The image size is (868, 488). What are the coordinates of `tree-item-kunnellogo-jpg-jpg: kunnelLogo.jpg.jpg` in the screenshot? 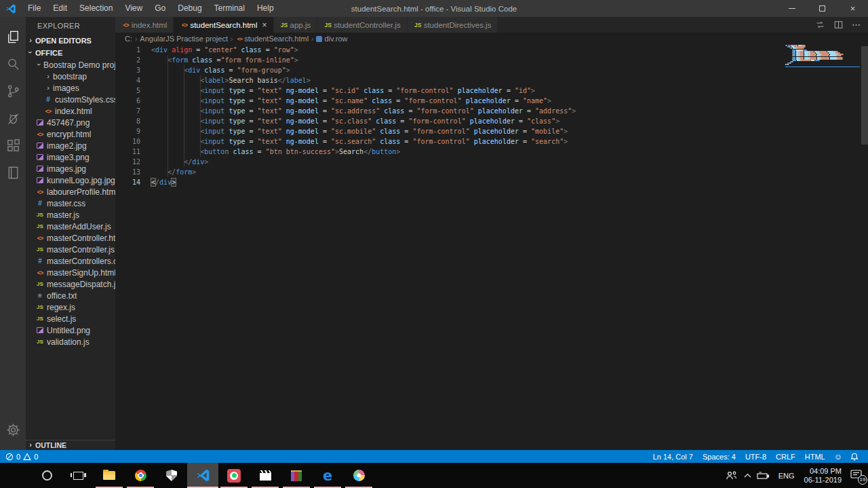 It's located at (71, 181).